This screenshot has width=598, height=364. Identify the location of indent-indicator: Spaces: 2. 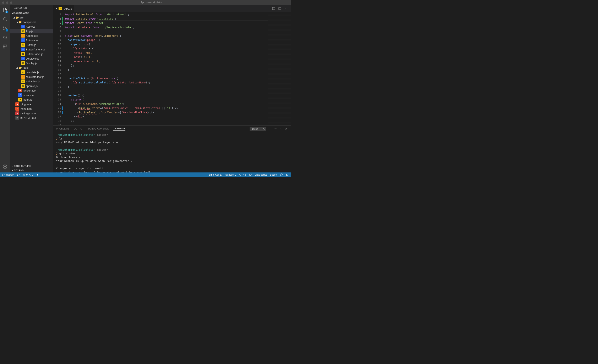
(231, 175).